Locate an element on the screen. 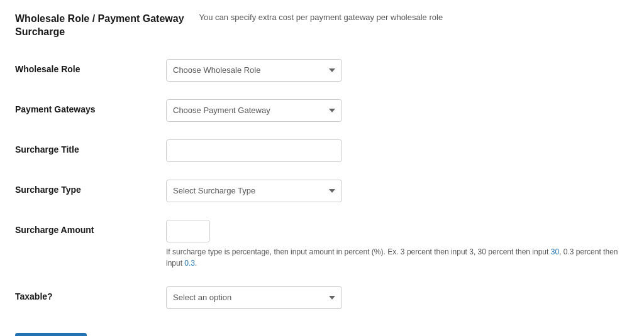 This screenshot has height=336, width=644. taxable-label: Taxable? is located at coordinates (91, 294).